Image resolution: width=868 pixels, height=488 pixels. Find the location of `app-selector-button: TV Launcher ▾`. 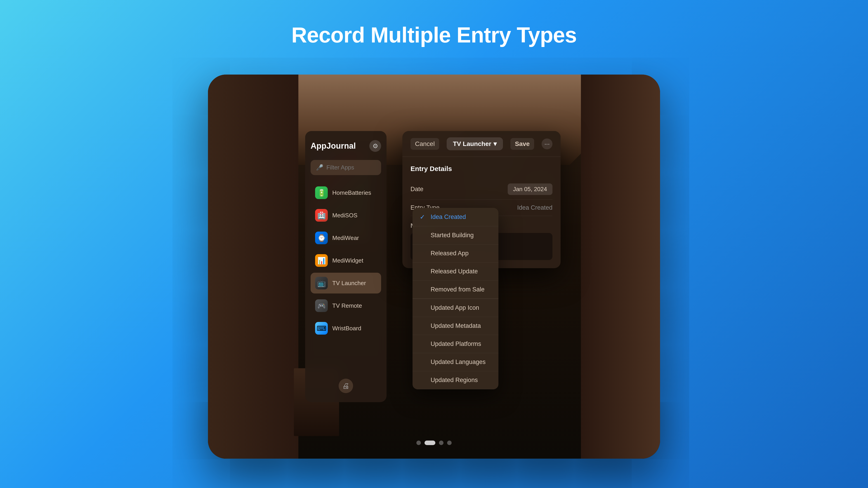

app-selector-button: TV Launcher ▾ is located at coordinates (475, 144).